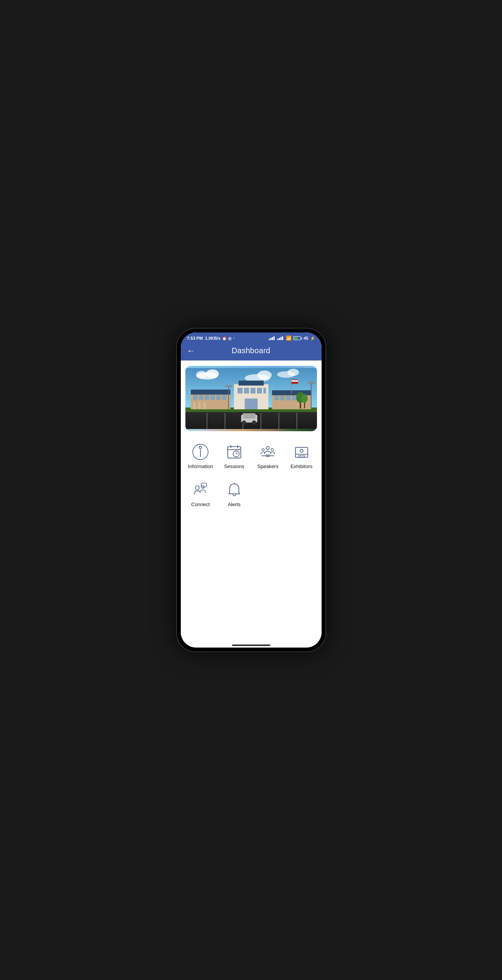 The height and width of the screenshot is (980, 502). Describe the element at coordinates (251, 498) in the screenshot. I see `menu-grid-row2: Connect Alerts` at that location.